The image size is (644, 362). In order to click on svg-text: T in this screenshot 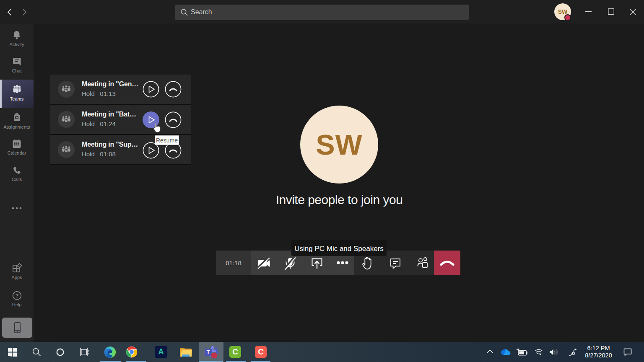, I will do `click(208, 352)`.